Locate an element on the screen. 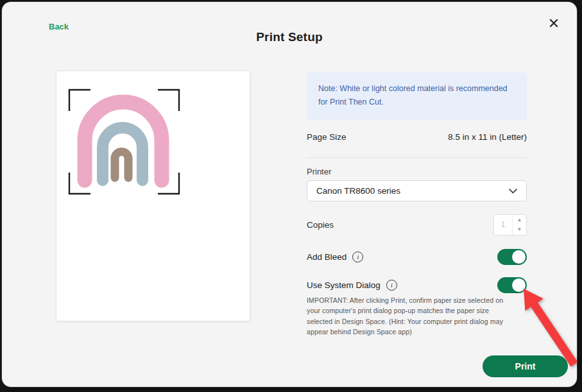 This screenshot has width=582, height=392. page-size-label: Page Size is located at coordinates (327, 137).